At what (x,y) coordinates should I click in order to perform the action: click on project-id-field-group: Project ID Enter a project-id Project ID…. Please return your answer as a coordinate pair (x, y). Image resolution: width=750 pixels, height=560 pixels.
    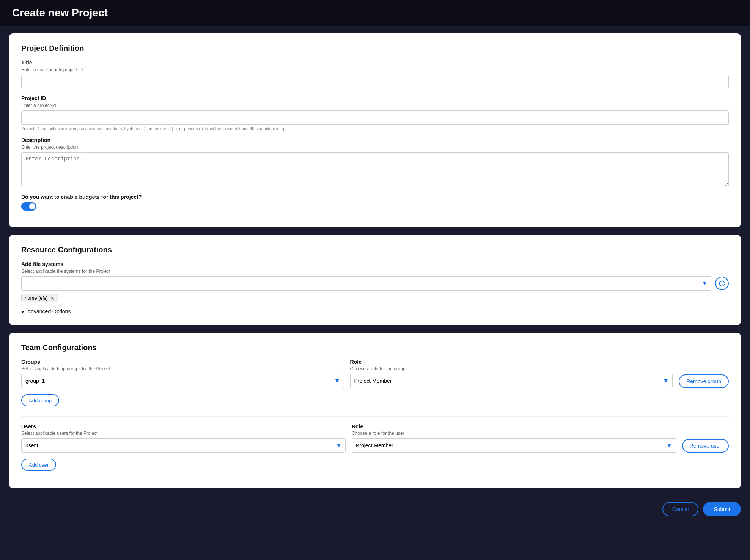
    Looking at the image, I should click on (375, 113).